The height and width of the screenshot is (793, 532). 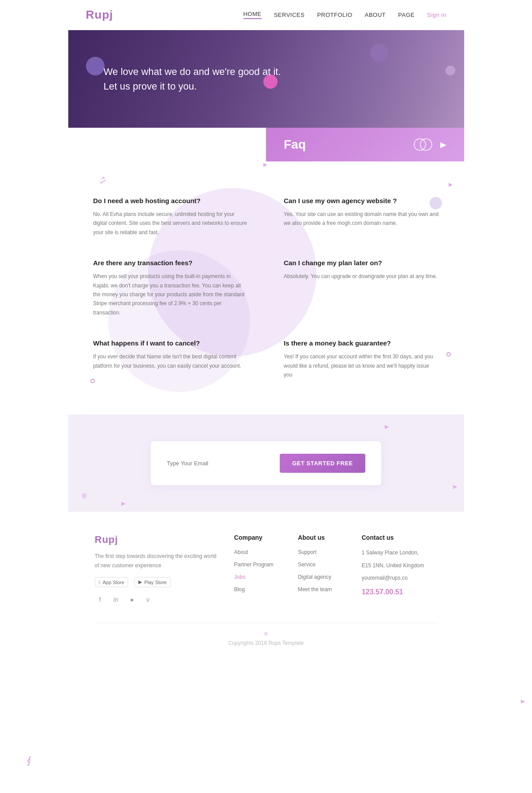 What do you see at coordinates (171, 217) in the screenshot?
I see `faq-item-0: Do I need a web hosting account? No. All…` at bounding box center [171, 217].